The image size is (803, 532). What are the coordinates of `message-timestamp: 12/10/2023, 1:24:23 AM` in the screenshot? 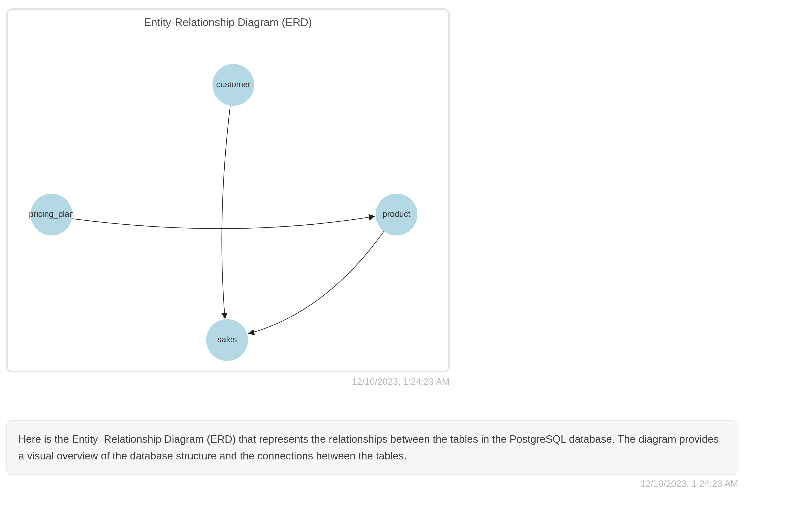 It's located at (372, 484).